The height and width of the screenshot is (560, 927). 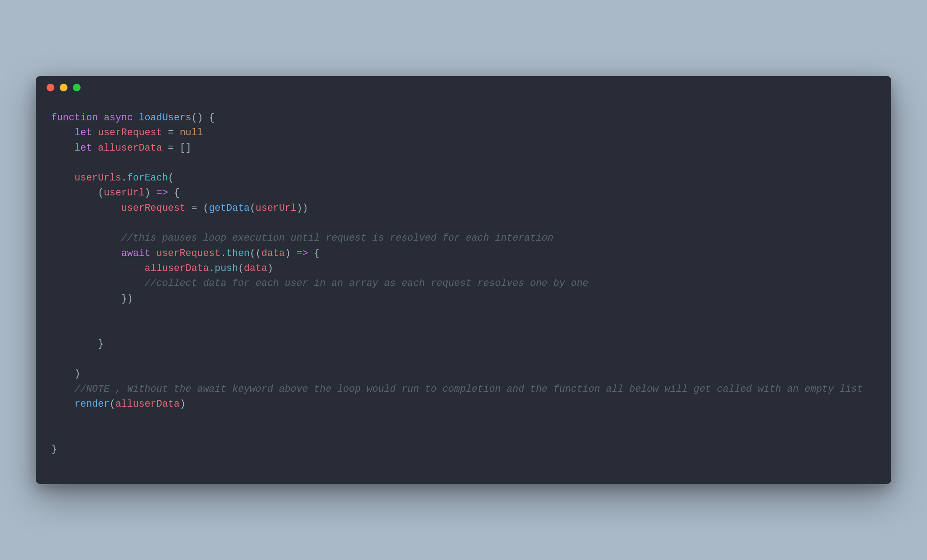 What do you see at coordinates (63, 88) in the screenshot?
I see `minimize-icon` at bounding box center [63, 88].